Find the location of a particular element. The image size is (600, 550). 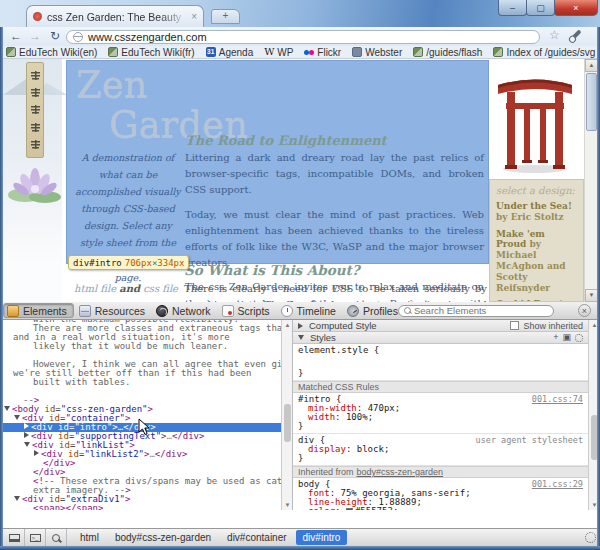

elements-icon is located at coordinates (13, 311).